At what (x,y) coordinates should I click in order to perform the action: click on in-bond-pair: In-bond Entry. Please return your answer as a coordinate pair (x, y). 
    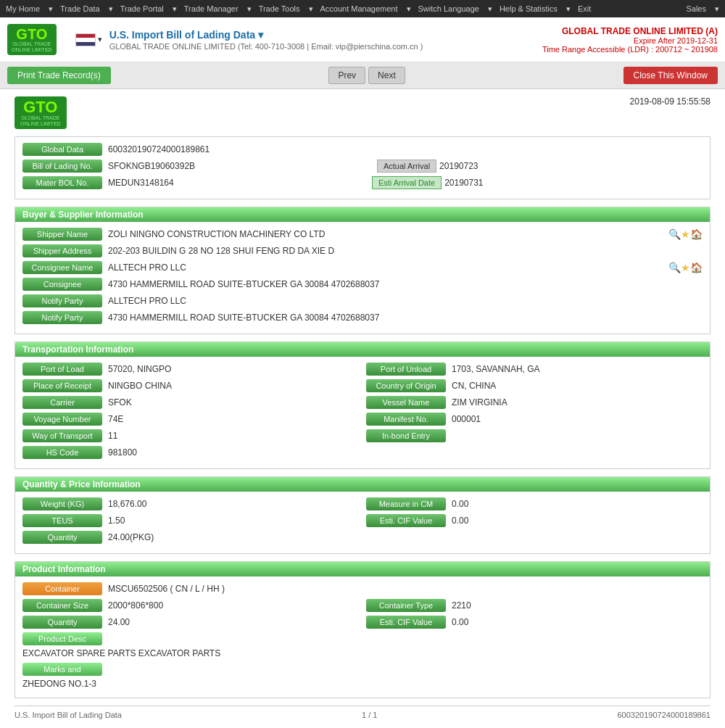
    Looking at the image, I should click on (534, 436).